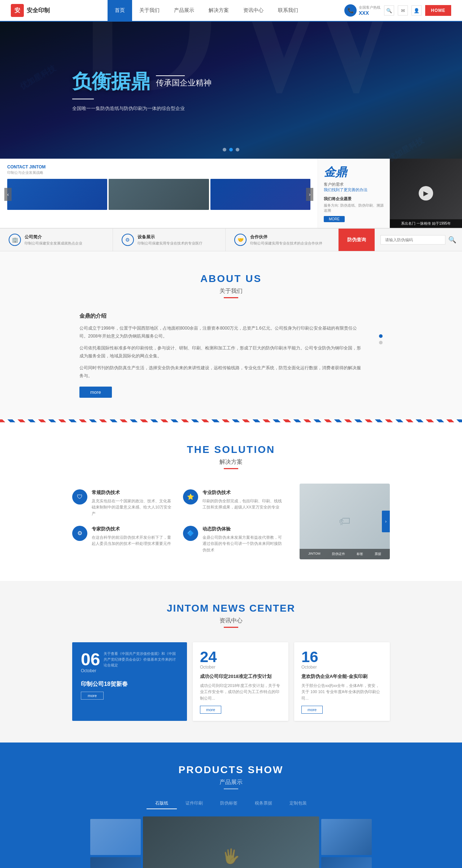 The image size is (462, 868). I want to click on contact-title: CONTACT JINTOM, so click(159, 167).